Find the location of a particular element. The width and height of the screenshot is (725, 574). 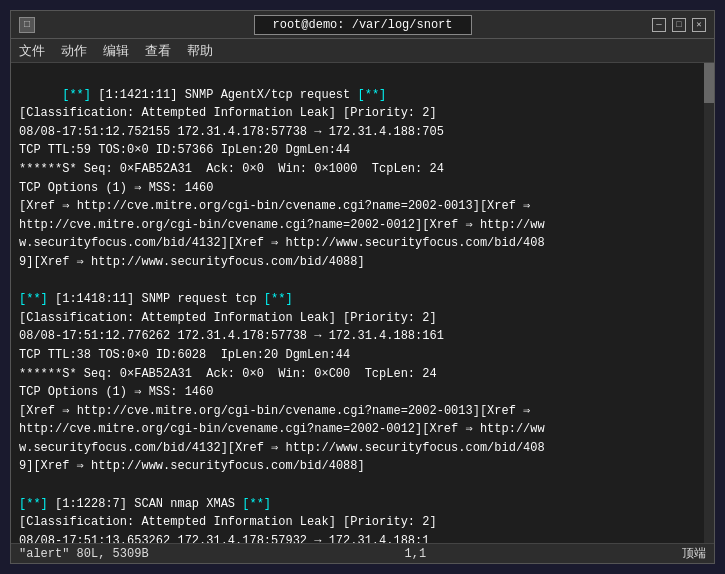

menu-action: 动作 is located at coordinates (74, 51).